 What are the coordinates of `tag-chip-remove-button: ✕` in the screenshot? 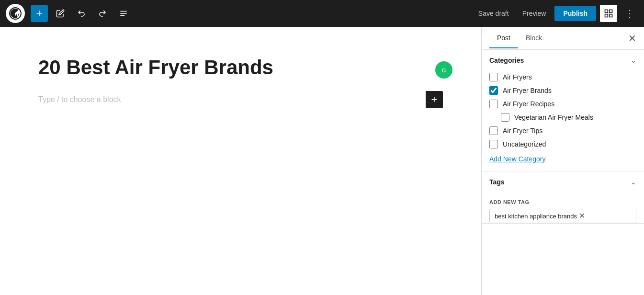 It's located at (582, 216).